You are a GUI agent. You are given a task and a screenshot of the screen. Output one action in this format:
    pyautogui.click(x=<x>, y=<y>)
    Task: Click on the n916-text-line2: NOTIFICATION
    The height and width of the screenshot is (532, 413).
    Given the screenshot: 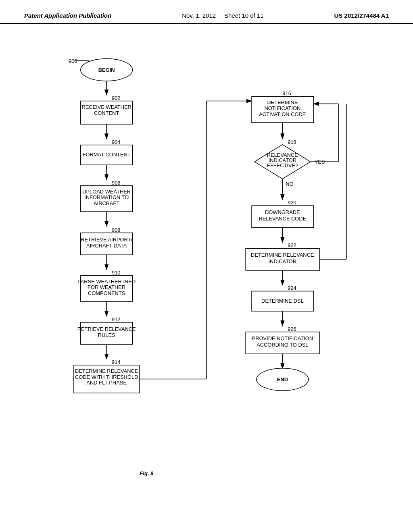 What is the action you would take?
    pyautogui.click(x=282, y=108)
    